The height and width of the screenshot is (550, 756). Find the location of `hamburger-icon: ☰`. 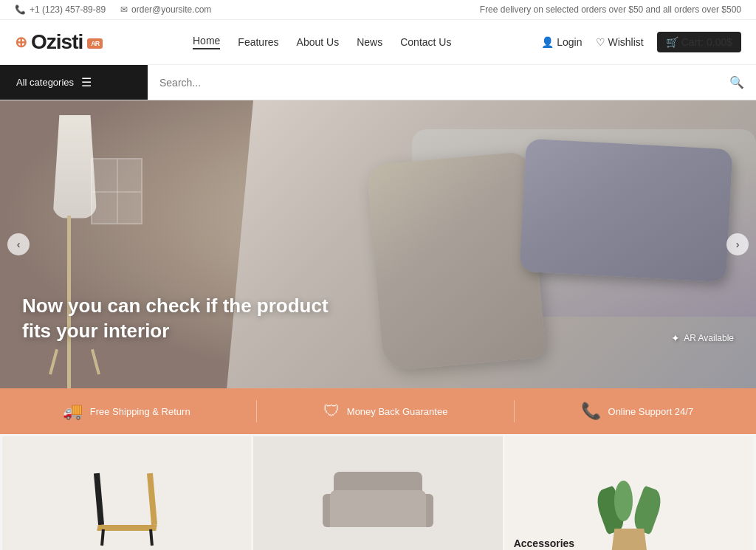

hamburger-icon: ☰ is located at coordinates (86, 83).